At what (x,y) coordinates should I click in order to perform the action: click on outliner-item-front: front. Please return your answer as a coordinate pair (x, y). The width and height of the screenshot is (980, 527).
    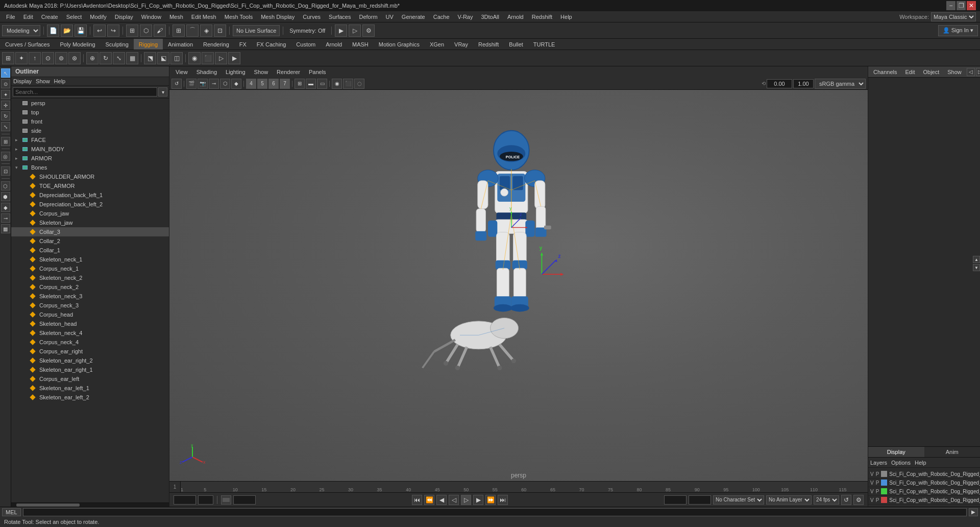
    Looking at the image, I should click on (90, 122).